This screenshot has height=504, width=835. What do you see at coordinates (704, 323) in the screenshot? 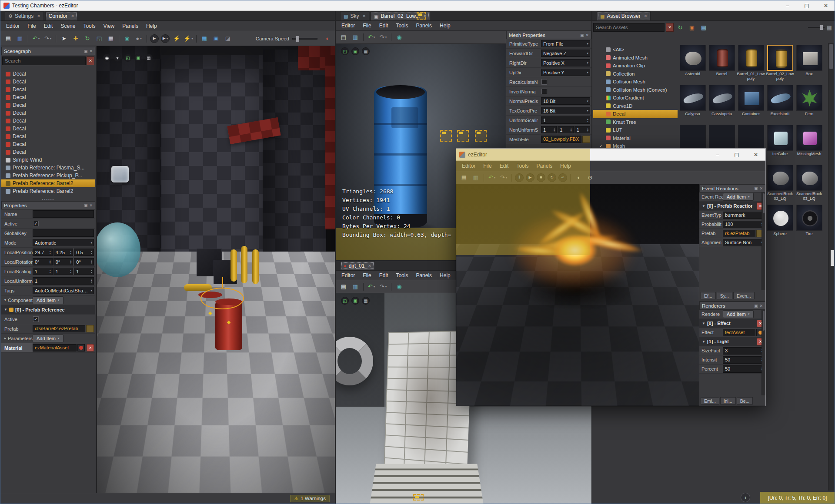
I see `expand-caret-icon: ▼` at bounding box center [704, 323].